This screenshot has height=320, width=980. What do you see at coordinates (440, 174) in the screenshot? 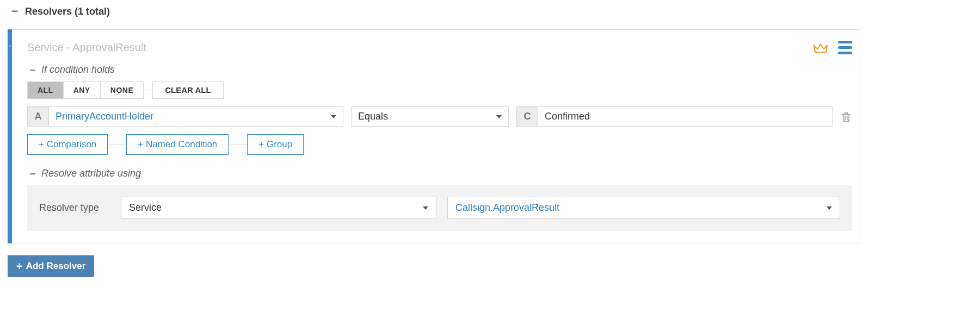
I see `resolve-subheader: − Resolve attribute using` at bounding box center [440, 174].